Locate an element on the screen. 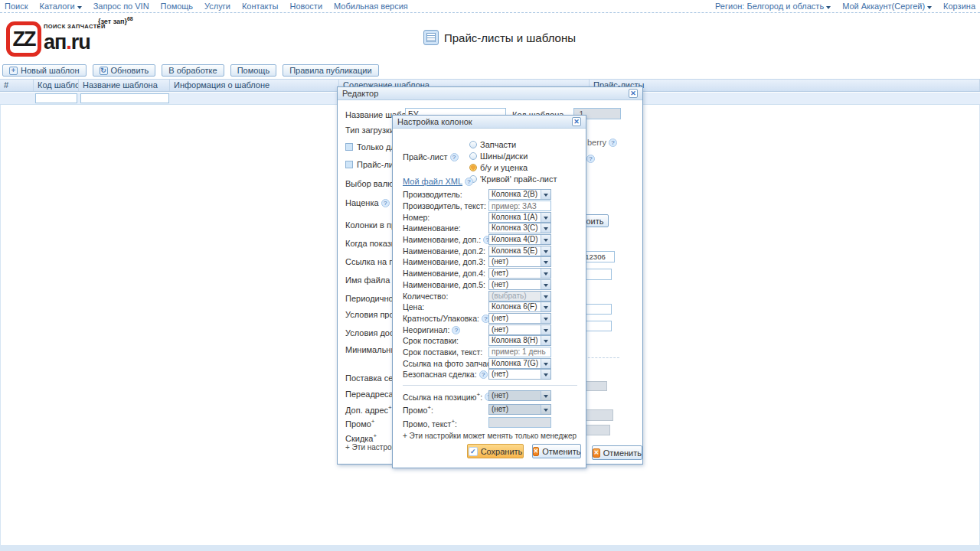 This screenshot has width=980, height=551. column-mapping-row: Производитель, текст: is located at coordinates (491, 207).